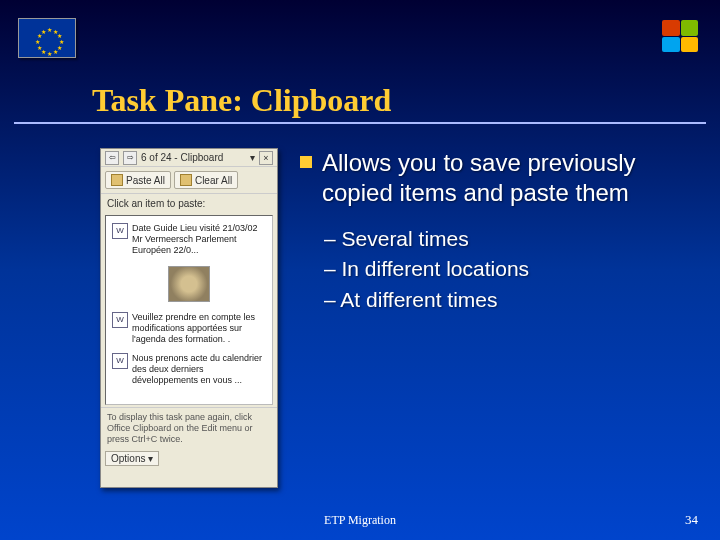 This screenshot has width=720, height=540. I want to click on page-number: 34, so click(692, 520).